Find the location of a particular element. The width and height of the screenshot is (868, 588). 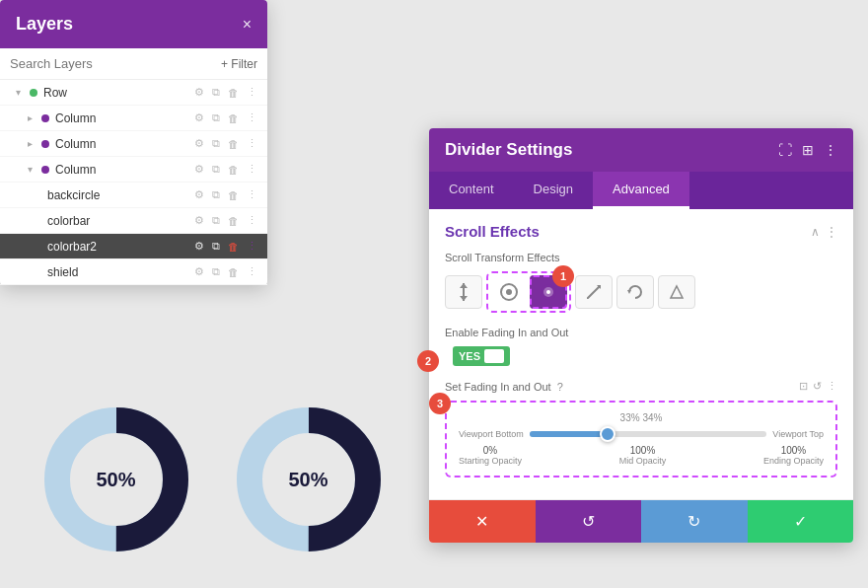

layers-panel: Layers × + Filter ▾ Row ⚙ ⧉ 🗑 ⋮ ▸ Column… is located at coordinates (134, 142).